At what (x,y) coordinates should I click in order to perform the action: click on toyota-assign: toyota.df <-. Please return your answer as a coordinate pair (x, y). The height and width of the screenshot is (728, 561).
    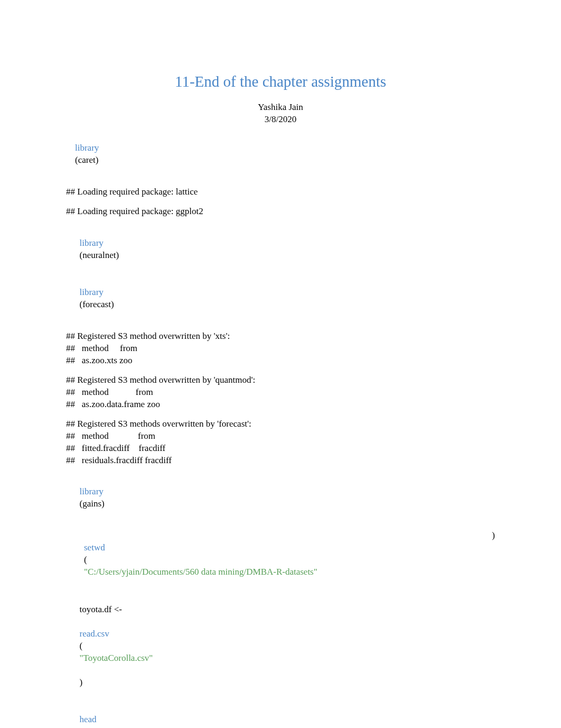
    Looking at the image, I should click on (101, 609).